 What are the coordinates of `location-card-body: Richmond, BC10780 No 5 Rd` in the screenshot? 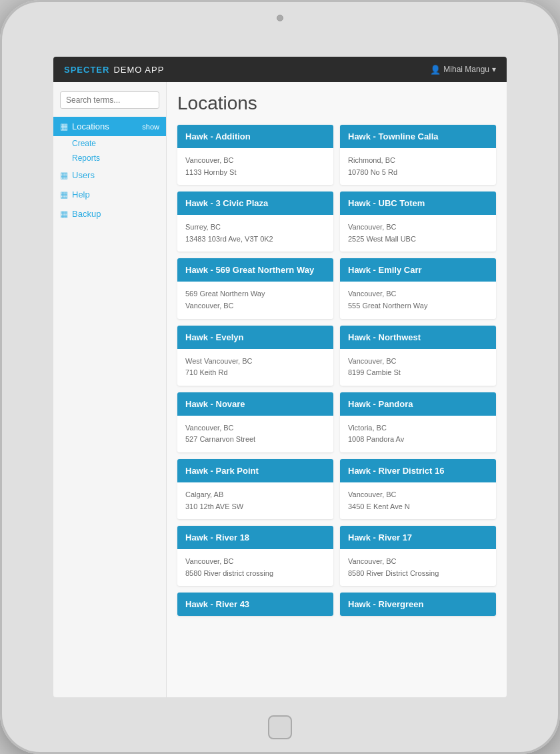 It's located at (418, 167).